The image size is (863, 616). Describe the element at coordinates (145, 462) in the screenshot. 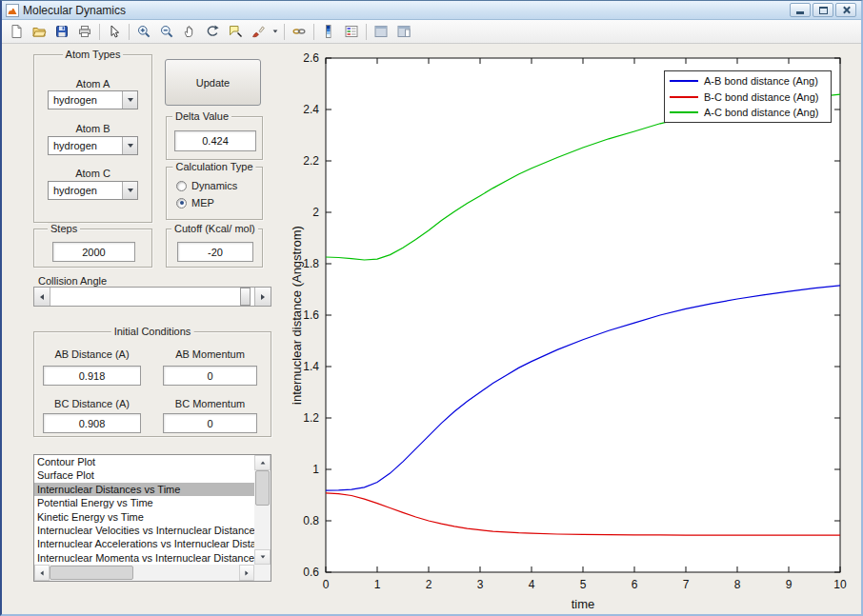

I see `plot-list-item: Contour Plot` at that location.